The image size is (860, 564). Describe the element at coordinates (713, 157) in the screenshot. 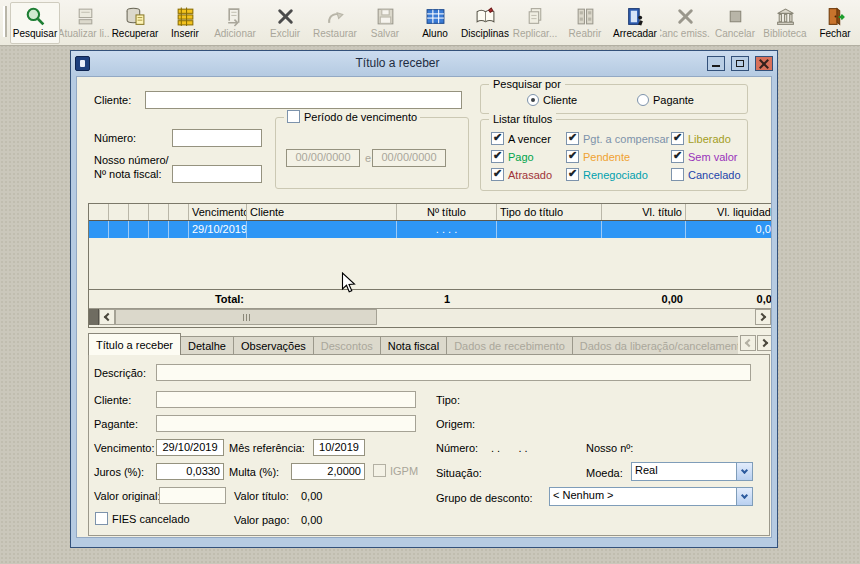

I see `label-sem-valor: Sem valor` at that location.